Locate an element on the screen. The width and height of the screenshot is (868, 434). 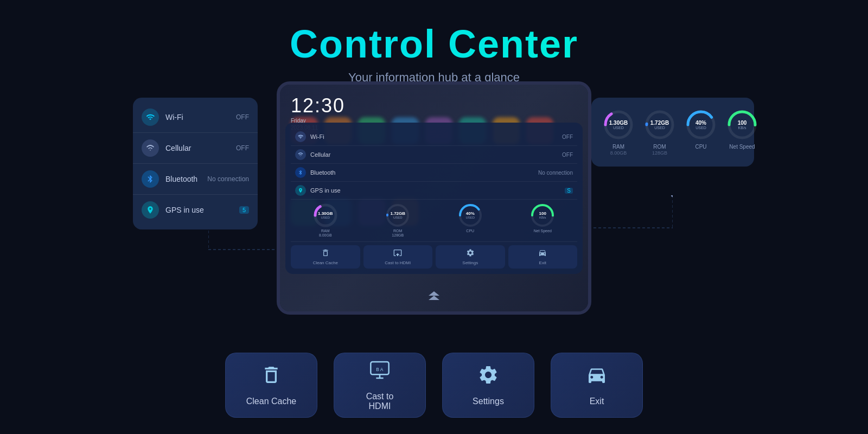
cpu-value: 40% is located at coordinates (701, 123).